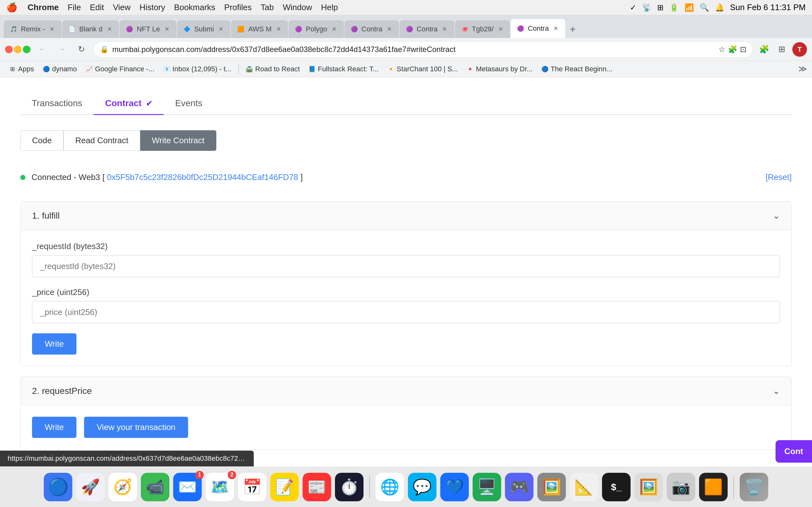  What do you see at coordinates (649, 487) in the screenshot?
I see `dock-image-editor: 🖼️` at bounding box center [649, 487].